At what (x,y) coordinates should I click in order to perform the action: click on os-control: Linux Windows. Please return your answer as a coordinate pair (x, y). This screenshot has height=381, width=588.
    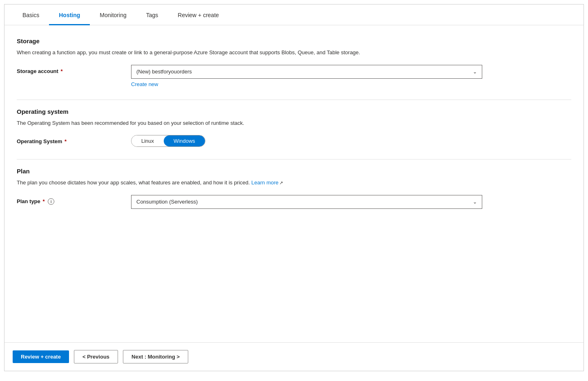
    Looking at the image, I should click on (307, 141).